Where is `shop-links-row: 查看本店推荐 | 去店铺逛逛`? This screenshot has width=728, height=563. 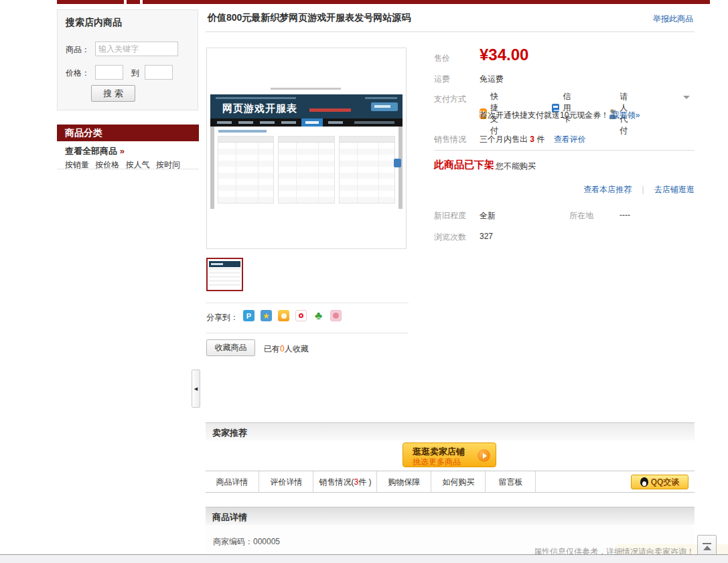 shop-links-row: 查看本店推荐 | 去店铺逛逛 is located at coordinates (564, 190).